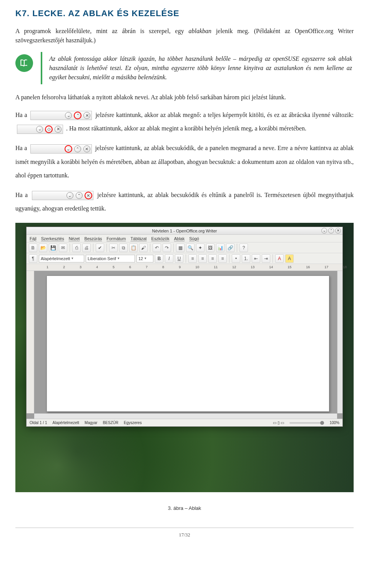 The height and width of the screenshot is (588, 369). I want to click on page-number: 17/32, so click(184, 533).